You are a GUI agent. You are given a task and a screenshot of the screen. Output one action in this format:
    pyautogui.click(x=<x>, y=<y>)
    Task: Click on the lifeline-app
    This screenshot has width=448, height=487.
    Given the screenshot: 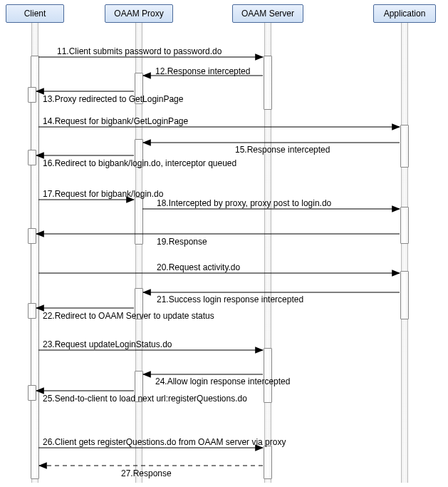 What is the action you would take?
    pyautogui.click(x=405, y=252)
    